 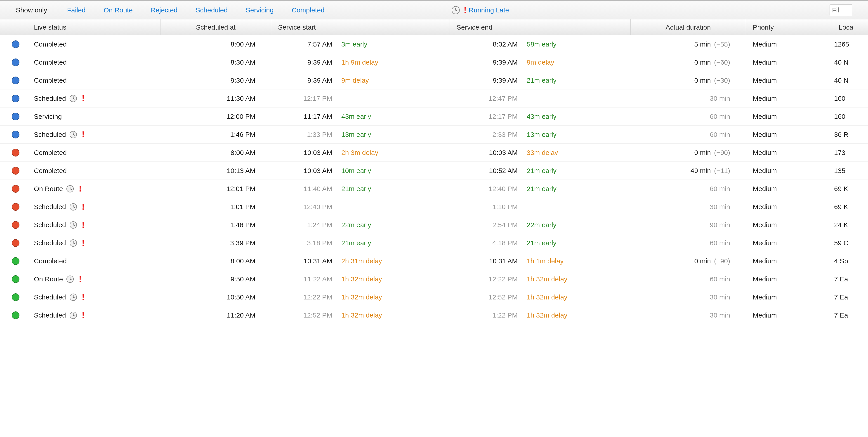 I want to click on service-start-time: 11:22 AM, so click(x=307, y=279).